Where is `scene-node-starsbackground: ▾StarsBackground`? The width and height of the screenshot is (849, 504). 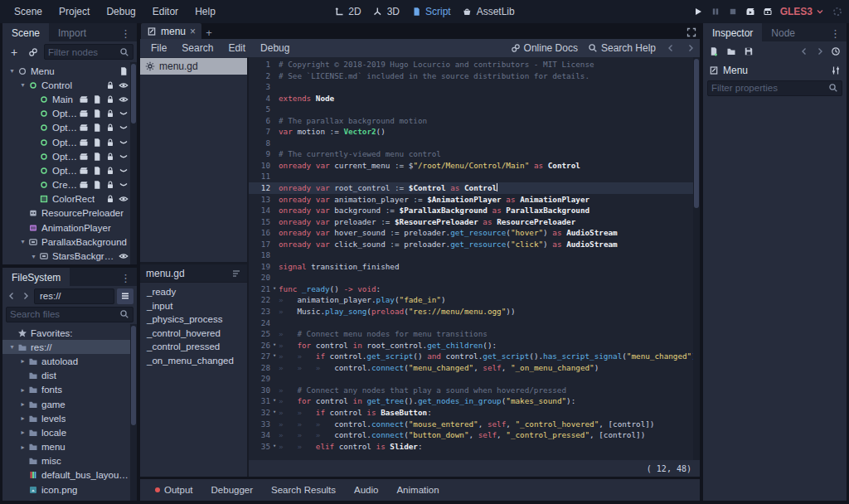 scene-node-starsbackground: ▾StarsBackground is located at coordinates (66, 255).